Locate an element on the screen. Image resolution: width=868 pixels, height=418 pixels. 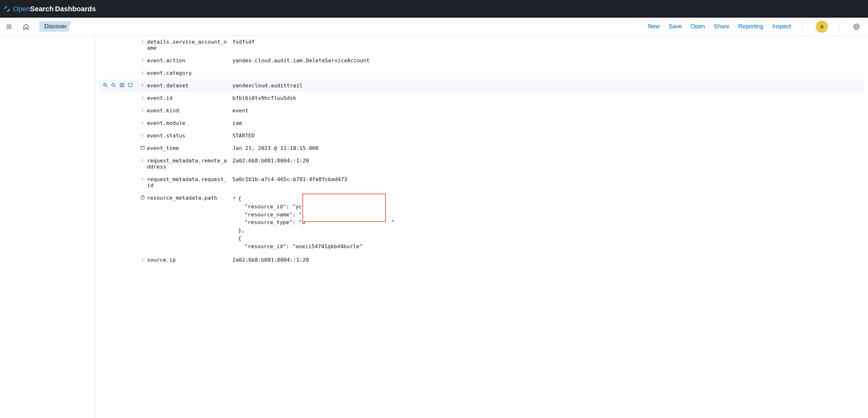
reporting-button: Reporting is located at coordinates (751, 27).